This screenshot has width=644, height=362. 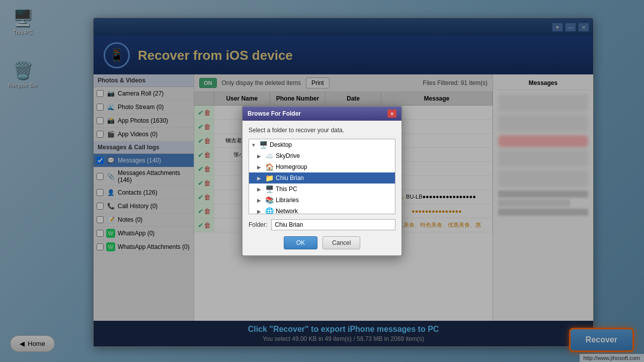 What do you see at coordinates (322, 225) in the screenshot?
I see `folder-input-row: Folder:` at bounding box center [322, 225].